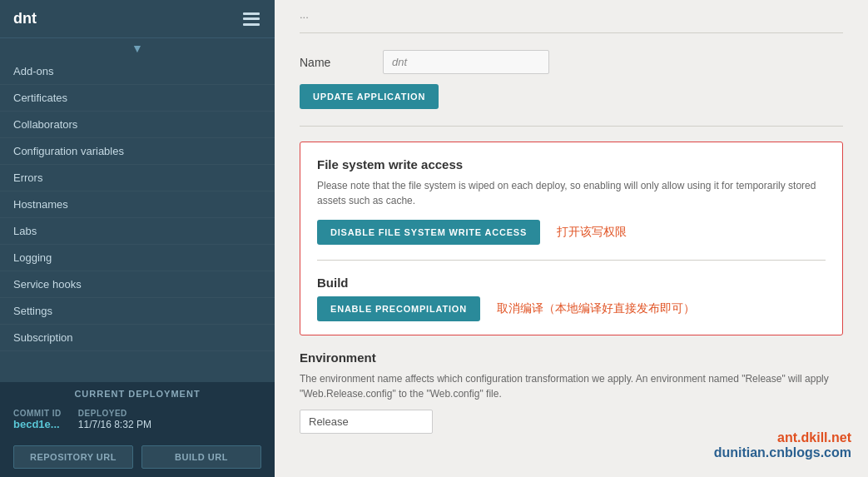 The image size is (868, 477). Describe the element at coordinates (137, 311) in the screenshot. I see `sidebar-item-settings: Settings` at that location.